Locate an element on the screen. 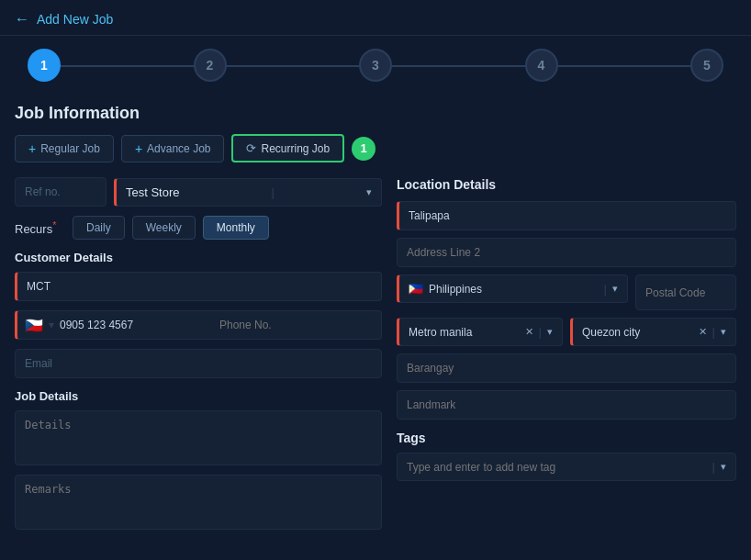  step-1: 1 is located at coordinates (44, 65).